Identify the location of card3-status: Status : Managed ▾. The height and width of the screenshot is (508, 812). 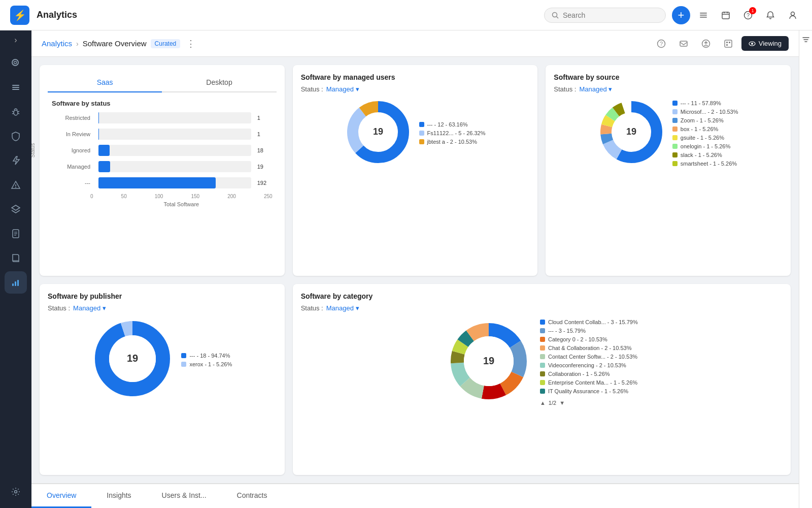
(668, 89).